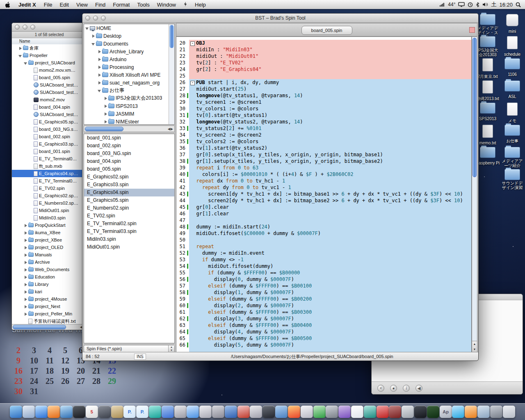 This screenshot has width=525, height=420. Describe the element at coordinates (49, 166) in the screenshot. I see `finder-row: fft_sub.mxb` at that location.